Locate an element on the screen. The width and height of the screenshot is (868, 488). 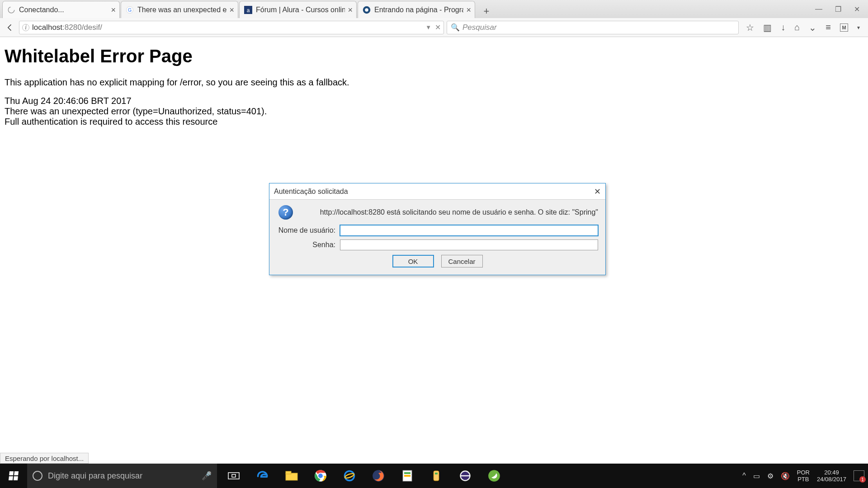
windows-taskbar: Digite aqui para pesquisar 🎤 ^ ▭ ⚙ 🔇 POR… is located at coordinates (434, 476).